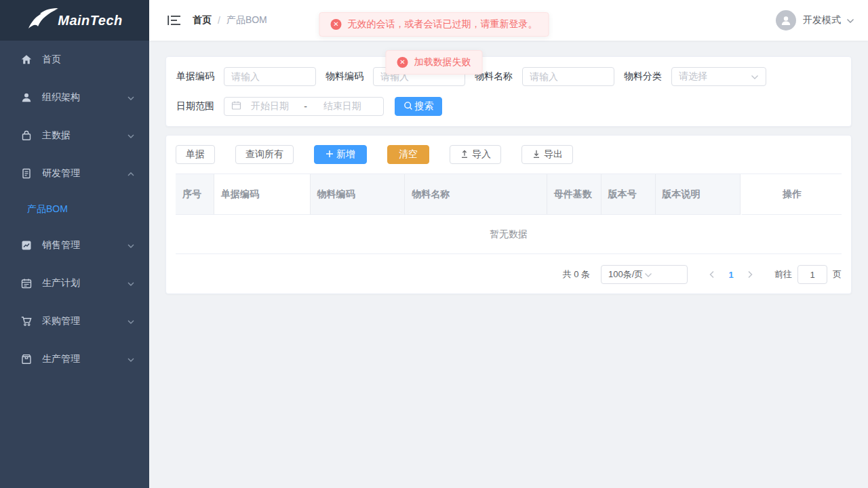 Image resolution: width=868 pixels, height=488 pixels. Describe the element at coordinates (26, 321) in the screenshot. I see `cart-icon` at that location.